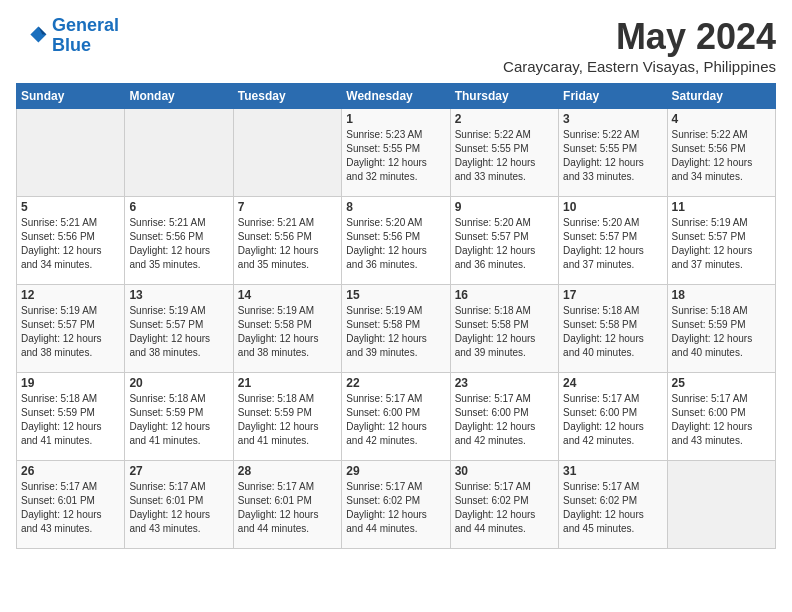 This screenshot has height=612, width=792. What do you see at coordinates (288, 383) in the screenshot?
I see `day-number: 21` at bounding box center [288, 383].